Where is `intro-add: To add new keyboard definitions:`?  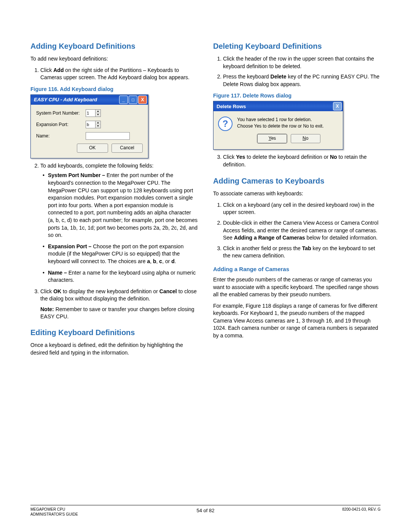 intro-add: To add new keyboard definitions: is located at coordinates (114, 59).